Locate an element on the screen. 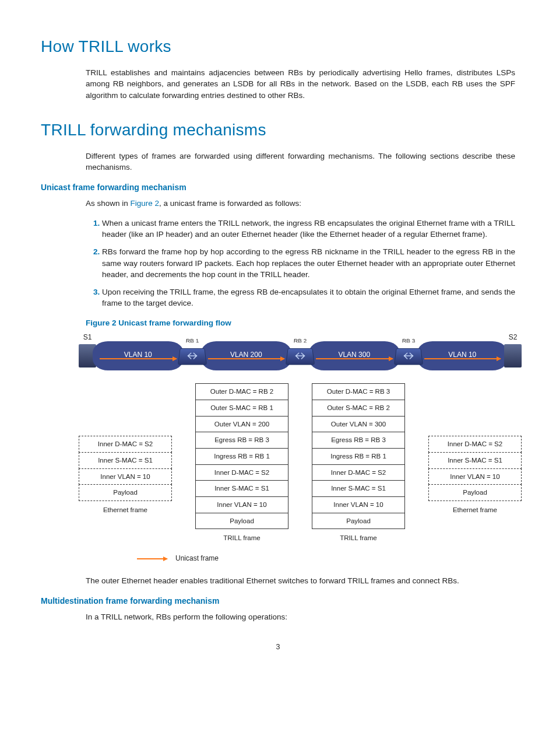 This screenshot has height=756, width=556. frame-field: Outer VLAN = 200 is located at coordinates (242, 425).